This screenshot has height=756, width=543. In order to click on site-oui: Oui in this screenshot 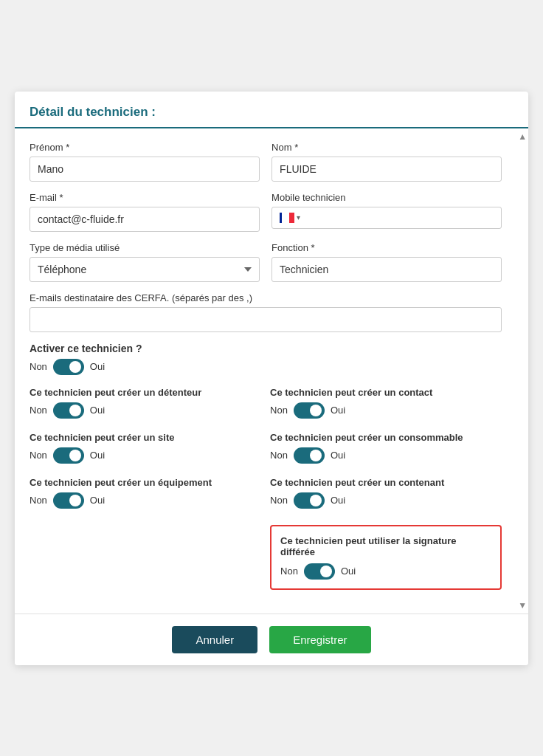, I will do `click(97, 455)`.